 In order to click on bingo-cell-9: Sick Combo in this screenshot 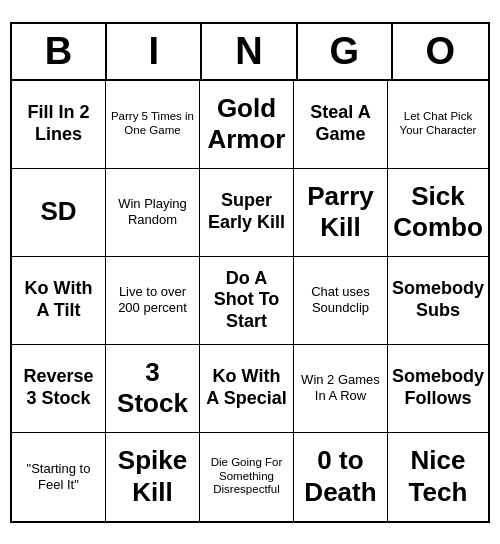, I will do `click(438, 213)`.